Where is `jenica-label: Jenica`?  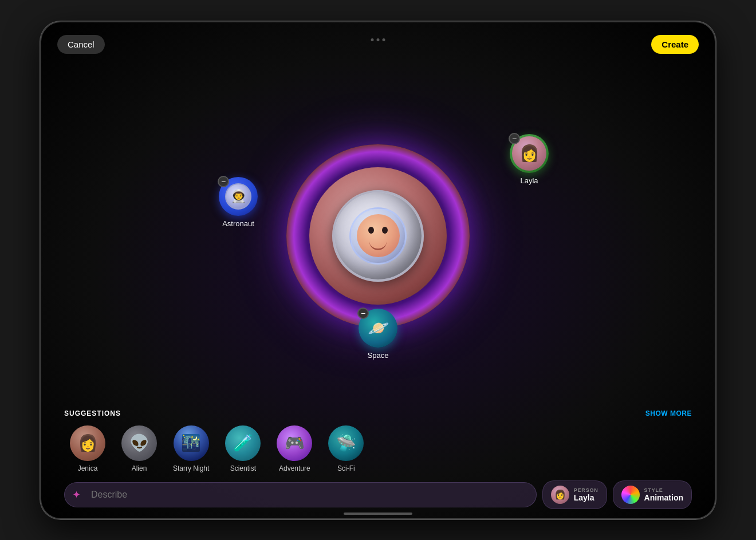
jenica-label: Jenica is located at coordinates (88, 468).